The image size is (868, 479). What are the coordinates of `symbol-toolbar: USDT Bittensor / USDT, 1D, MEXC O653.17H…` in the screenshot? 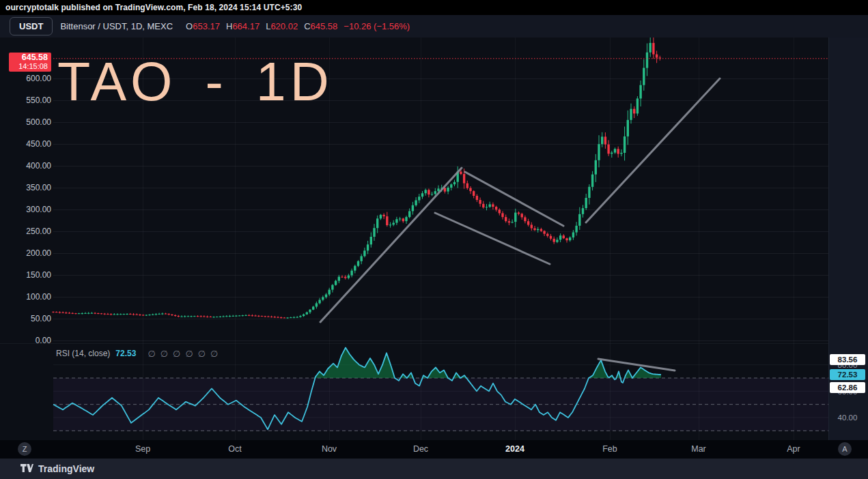 It's located at (434, 26).